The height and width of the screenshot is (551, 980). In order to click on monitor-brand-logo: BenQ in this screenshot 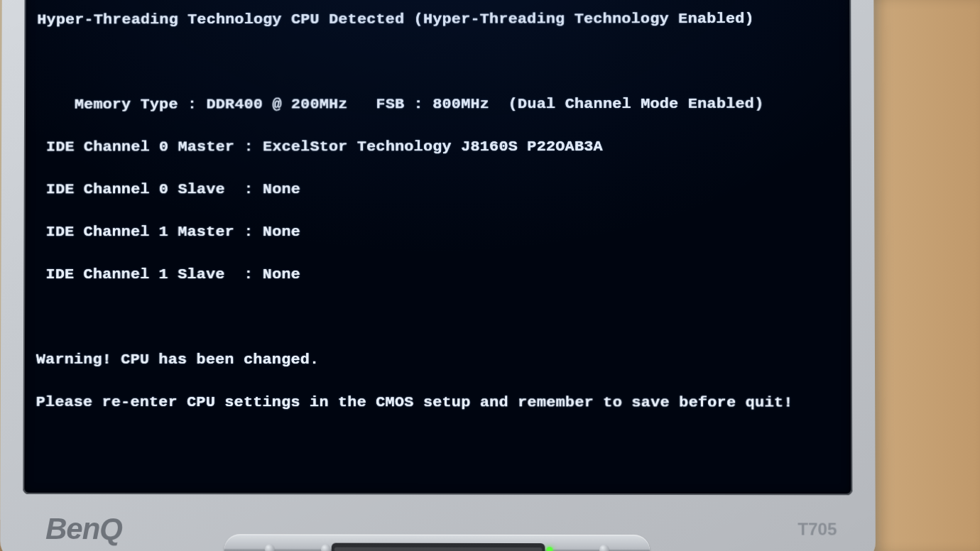, I will do `click(84, 529)`.